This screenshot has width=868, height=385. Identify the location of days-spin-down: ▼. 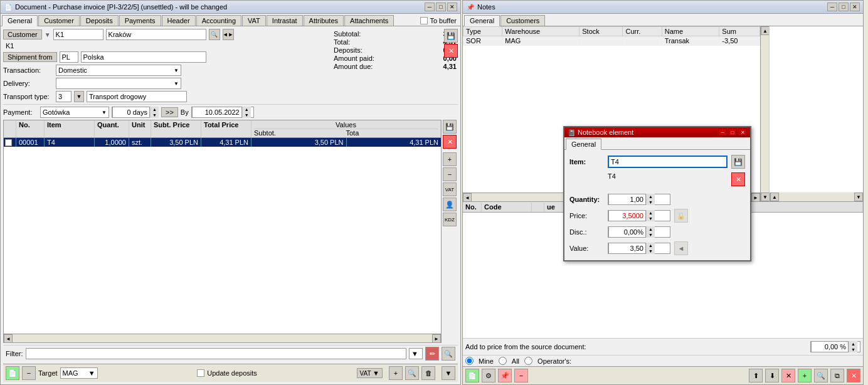
(154, 115).